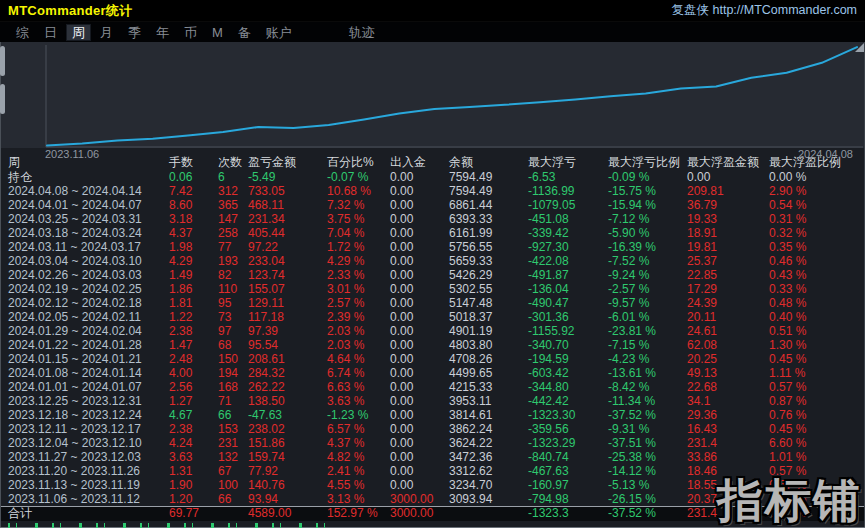 The width and height of the screenshot is (865, 528). Describe the element at coordinates (233, 387) in the screenshot. I see `value-cell: 168` at that location.